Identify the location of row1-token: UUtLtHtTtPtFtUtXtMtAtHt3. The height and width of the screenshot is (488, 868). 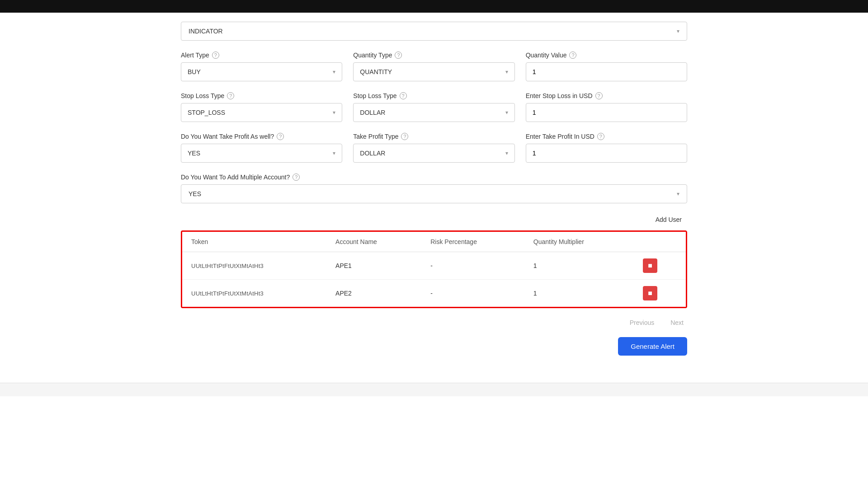
(254, 266).